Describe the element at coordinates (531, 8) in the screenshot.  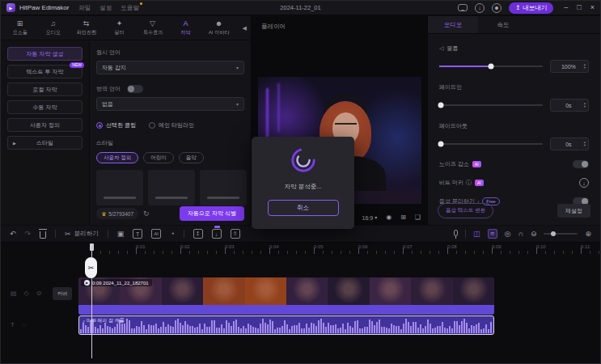
I see `export-button: ↥ 내보내기` at that location.